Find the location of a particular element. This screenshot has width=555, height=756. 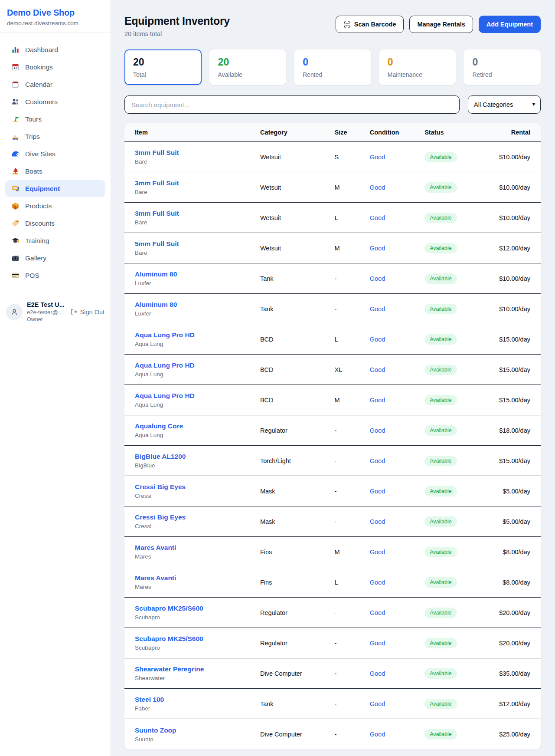

item-category: Regulator is located at coordinates (297, 431).